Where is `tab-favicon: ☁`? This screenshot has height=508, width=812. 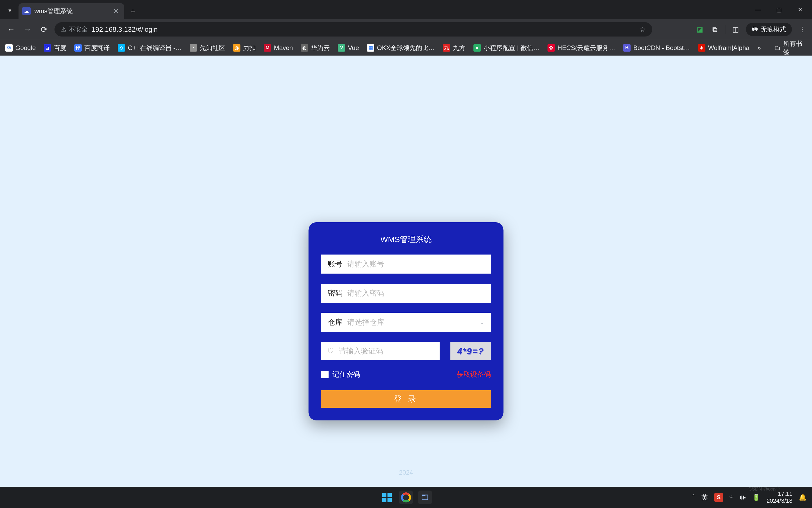 tab-favicon: ☁ is located at coordinates (26, 11).